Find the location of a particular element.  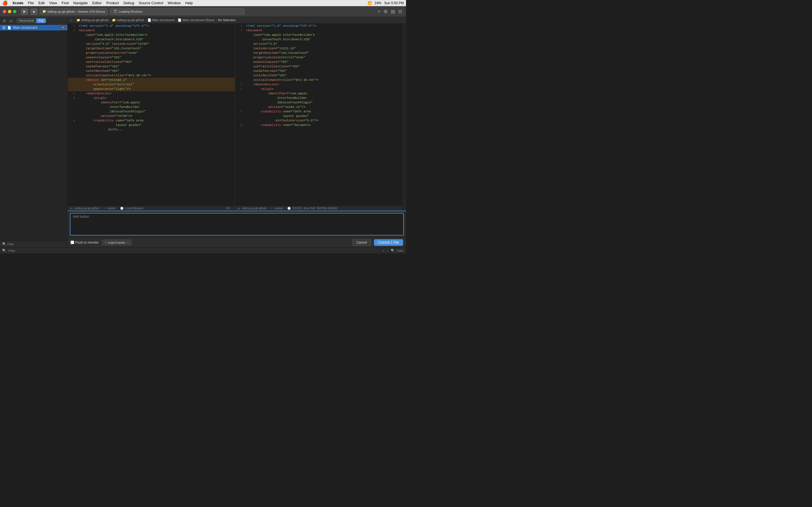

storyboard-icon: 📄 is located at coordinates (9, 27).